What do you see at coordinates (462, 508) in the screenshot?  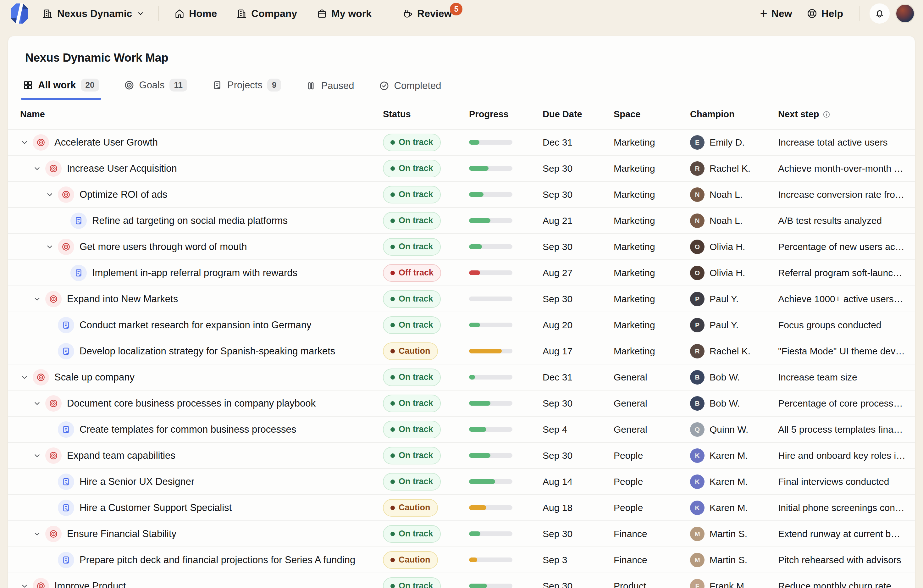 I see `table-row: Hire a Customer Support Specialist Cauti…` at bounding box center [462, 508].